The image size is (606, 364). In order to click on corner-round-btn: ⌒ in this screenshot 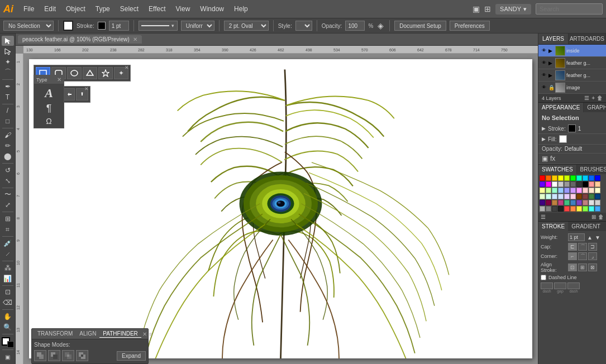, I will do `click(583, 256)`.